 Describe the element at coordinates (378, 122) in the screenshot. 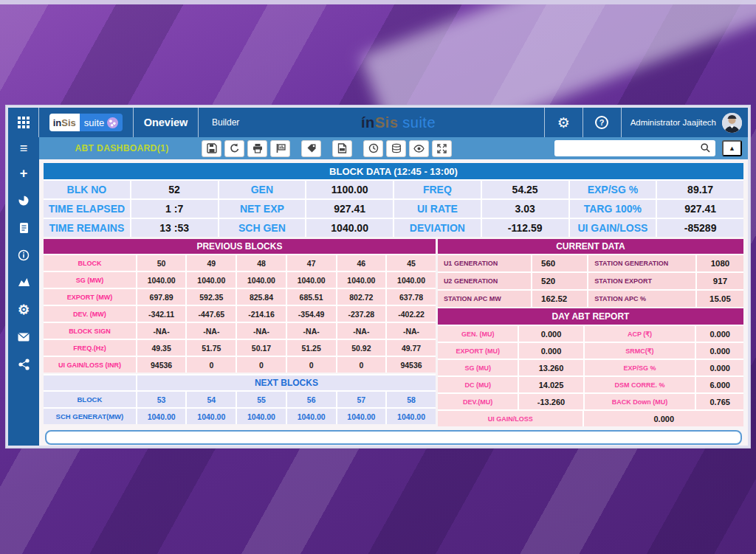

I see `navbar: inSis suite Oneview Builder ínSissuite ⚙…` at that location.